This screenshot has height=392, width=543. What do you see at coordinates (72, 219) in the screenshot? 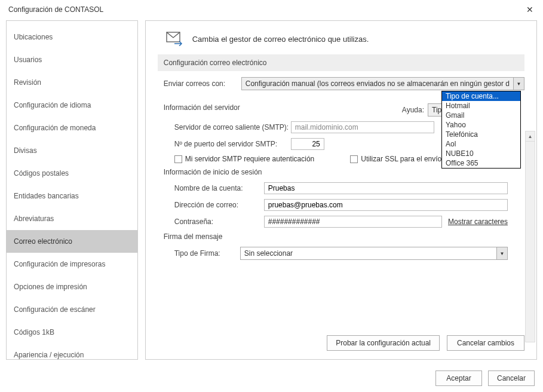
I see `sidebar-item-abreviaturas: Abreviaturas` at bounding box center [72, 219].